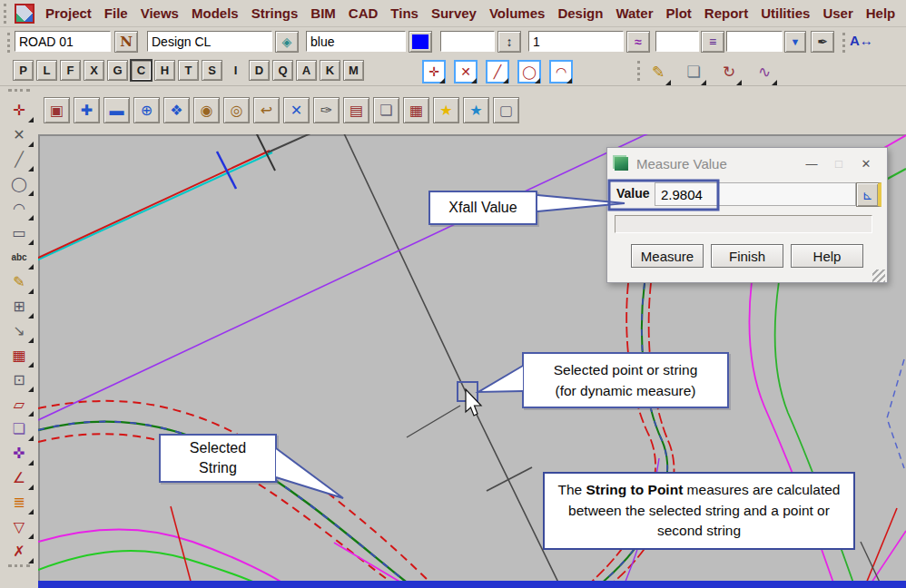  What do you see at coordinates (147, 111) in the screenshot?
I see `zoom-extents-icon: ⊕` at bounding box center [147, 111].